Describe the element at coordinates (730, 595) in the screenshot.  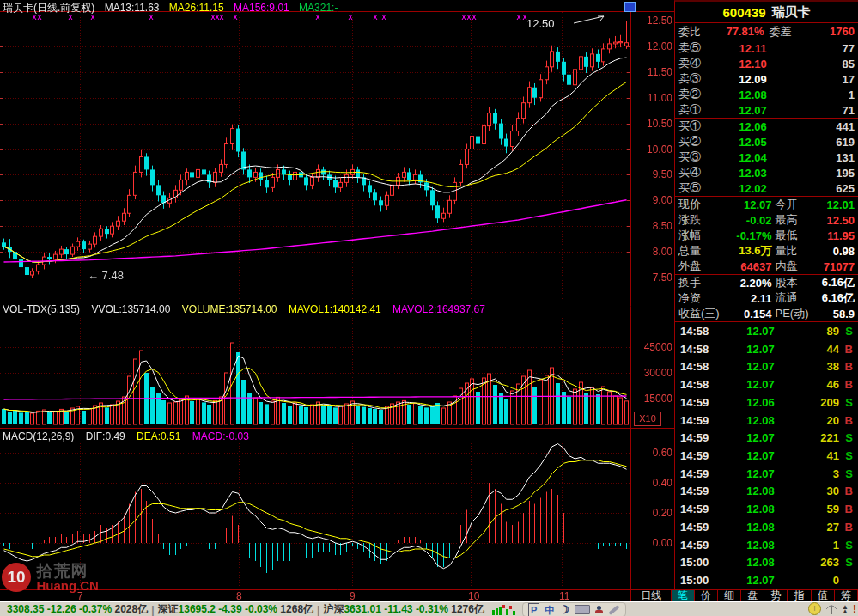
I see `tab-细: 细` at that location.